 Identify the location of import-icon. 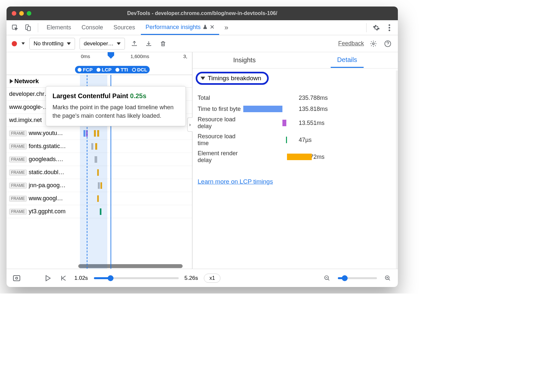
(149, 44).